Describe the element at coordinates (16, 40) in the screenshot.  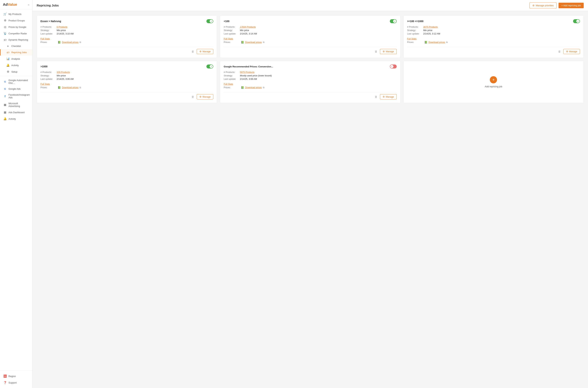
I see `sidebar-item-dynamic-repricing: 🏷 Dynamic Repricing` at that location.